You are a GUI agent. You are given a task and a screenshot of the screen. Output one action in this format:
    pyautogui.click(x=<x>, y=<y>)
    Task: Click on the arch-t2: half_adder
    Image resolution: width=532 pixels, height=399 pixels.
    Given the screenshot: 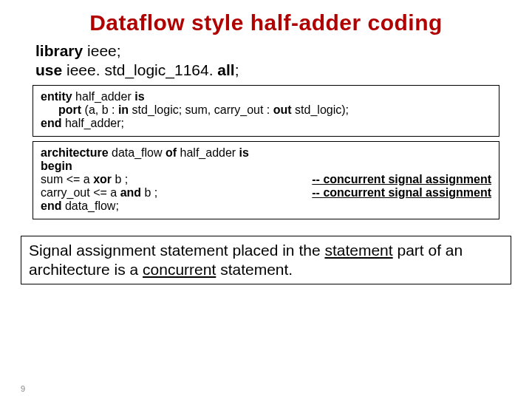 What is the action you would take?
    pyautogui.click(x=208, y=152)
    